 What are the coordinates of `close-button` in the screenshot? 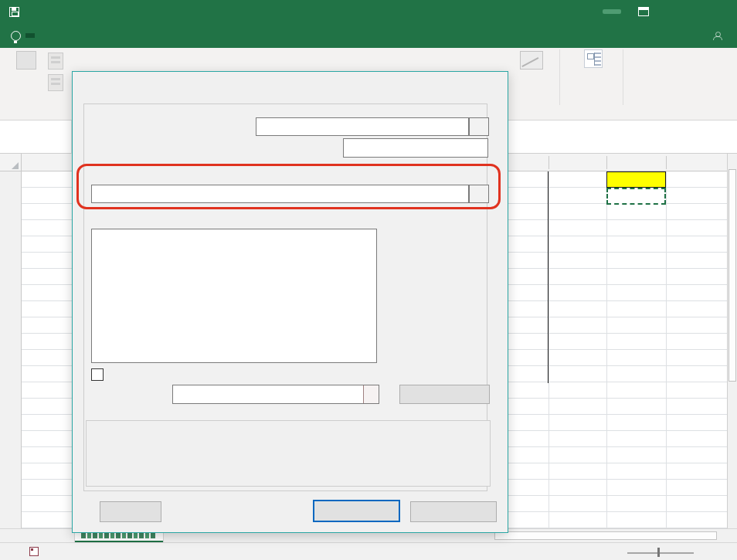 It's located at (725, 12).